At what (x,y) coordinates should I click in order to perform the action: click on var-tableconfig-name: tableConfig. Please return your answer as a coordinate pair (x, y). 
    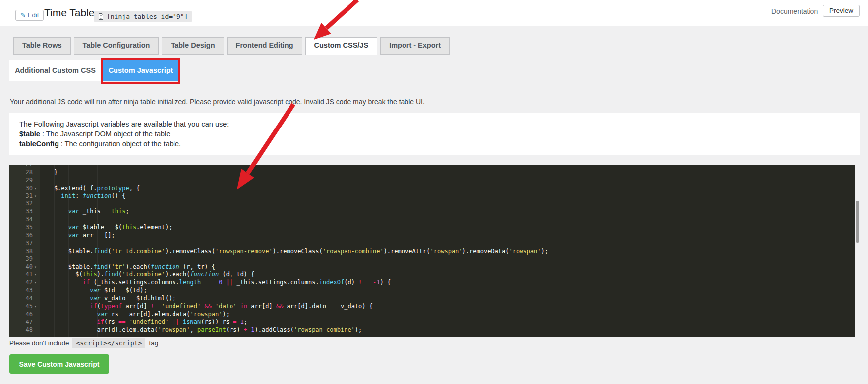
    Looking at the image, I should click on (39, 144).